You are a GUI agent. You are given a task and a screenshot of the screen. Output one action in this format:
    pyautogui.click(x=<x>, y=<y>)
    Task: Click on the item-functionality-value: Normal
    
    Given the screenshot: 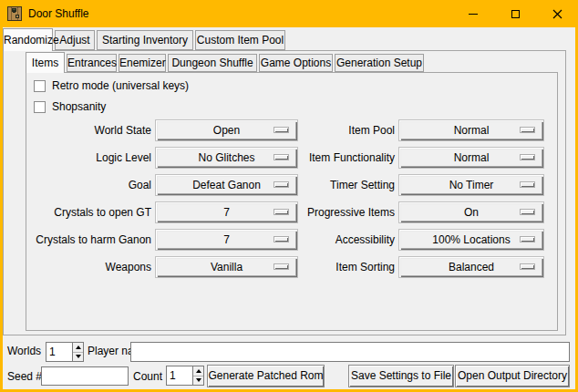 What is the action you would take?
    pyautogui.click(x=472, y=158)
    